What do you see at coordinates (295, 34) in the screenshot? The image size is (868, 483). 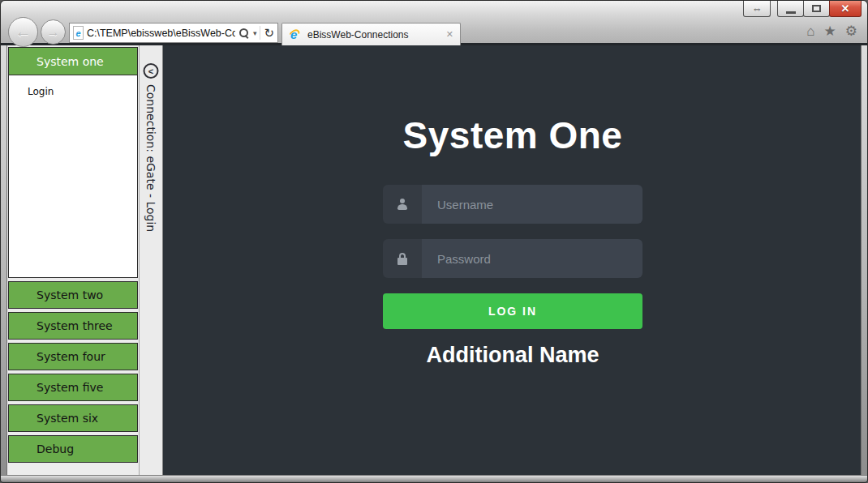 I see `ie-logo-icon: e` at bounding box center [295, 34].